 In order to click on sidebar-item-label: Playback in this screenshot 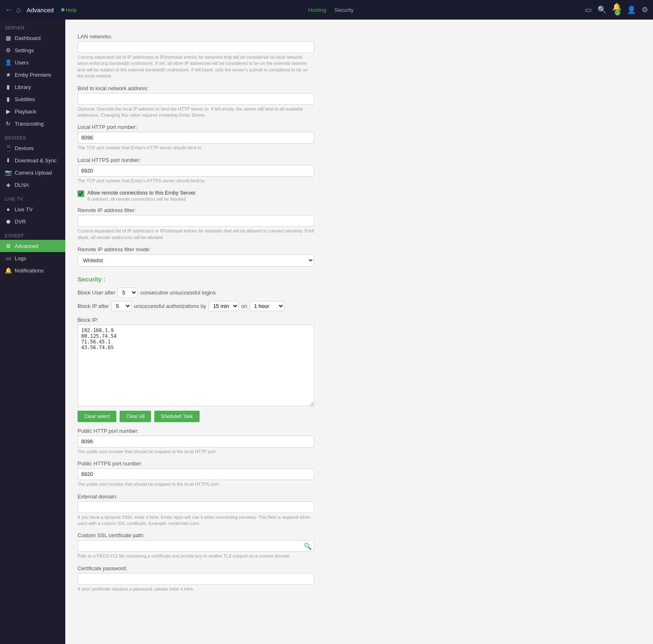, I will do `click(25, 112)`.